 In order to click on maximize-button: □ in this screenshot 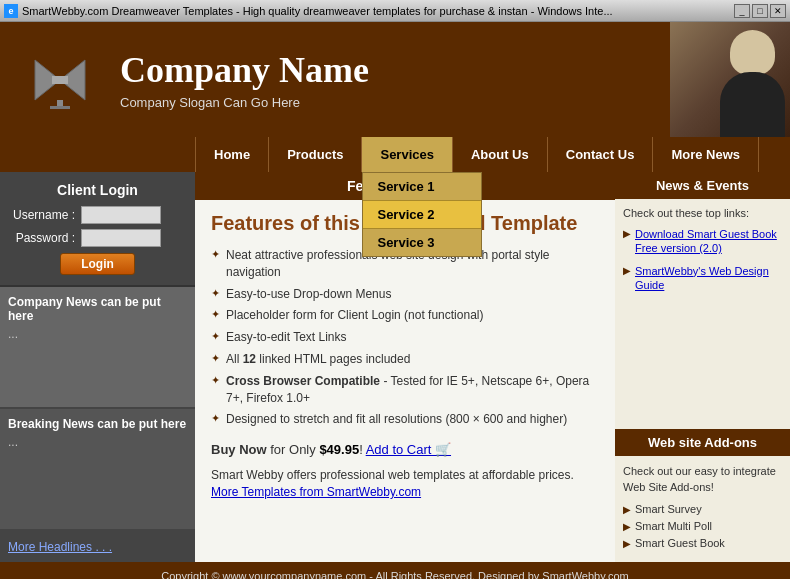, I will do `click(760, 11)`.